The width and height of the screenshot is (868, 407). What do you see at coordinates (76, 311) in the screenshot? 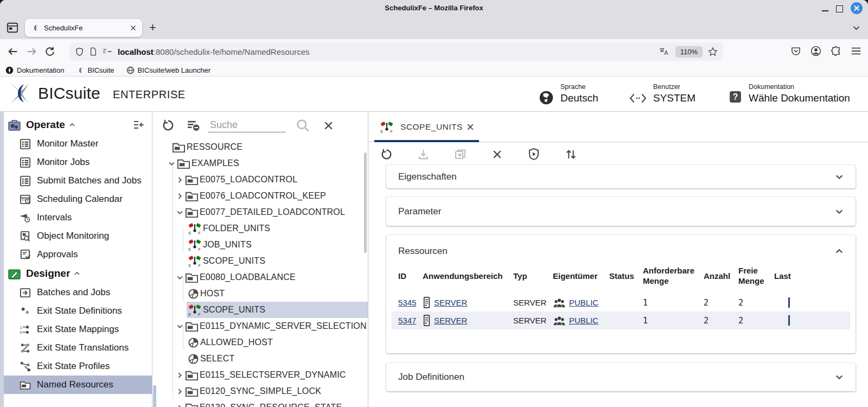
I see `sidebar-item-exit-state-definitions: Exit State Definitions` at bounding box center [76, 311].